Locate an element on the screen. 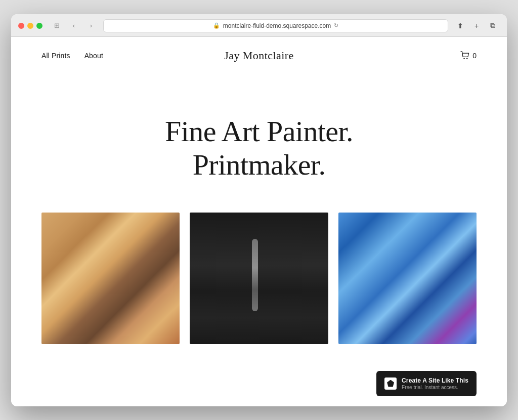  window-toggle-button: ⊞ is located at coordinates (57, 26).